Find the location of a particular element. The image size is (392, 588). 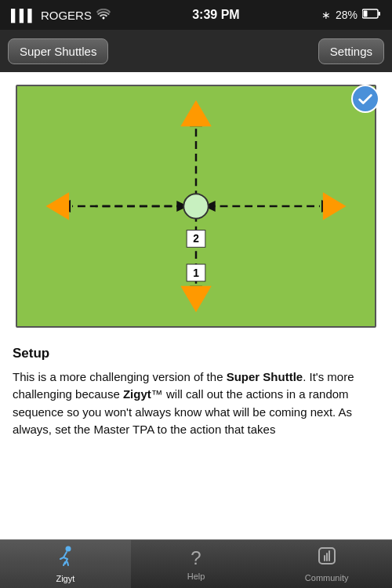

checkmark-button is located at coordinates (365, 99).